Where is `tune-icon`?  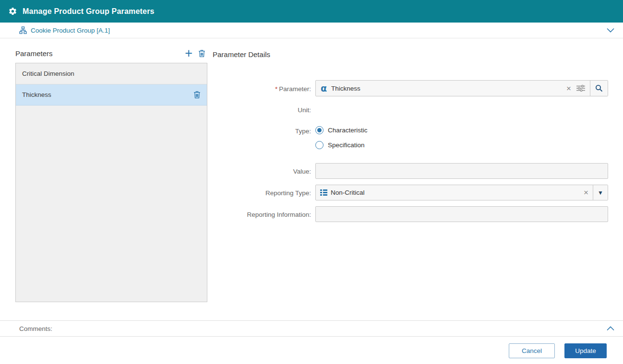
tune-icon is located at coordinates (583, 88).